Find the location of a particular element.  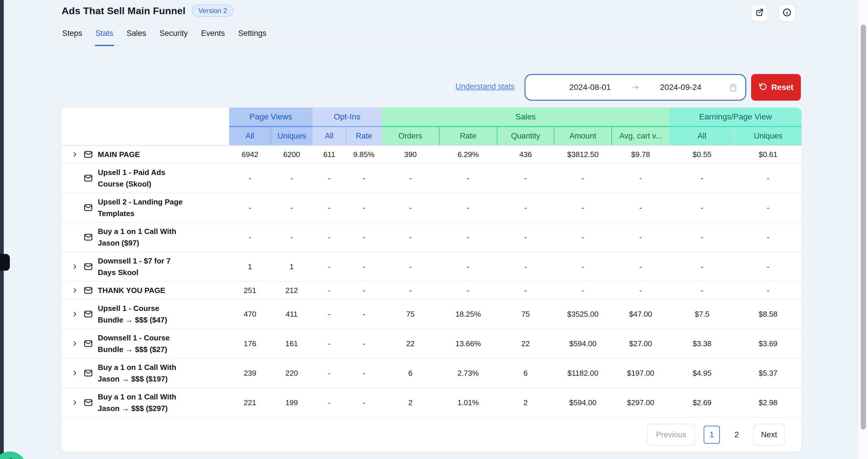

stat-cell: 2 is located at coordinates (410, 403).